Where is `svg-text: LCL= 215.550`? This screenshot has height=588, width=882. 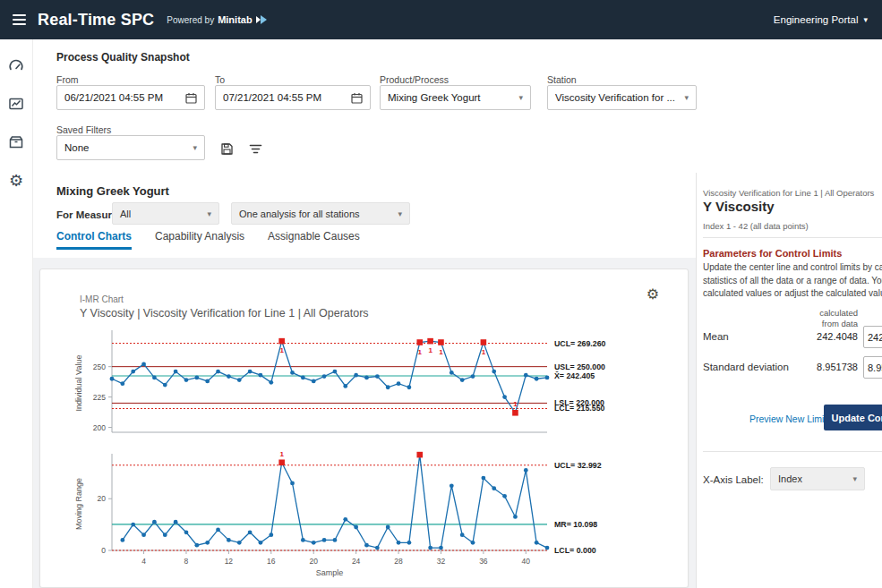 svg-text: LCL= 215.550 is located at coordinates (580, 408).